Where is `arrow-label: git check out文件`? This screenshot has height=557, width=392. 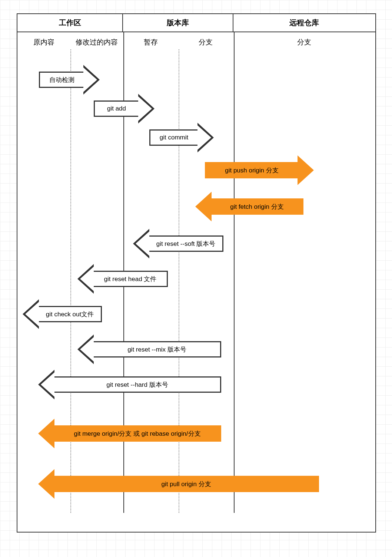 arrow-label: git check out文件 is located at coordinates (70, 314).